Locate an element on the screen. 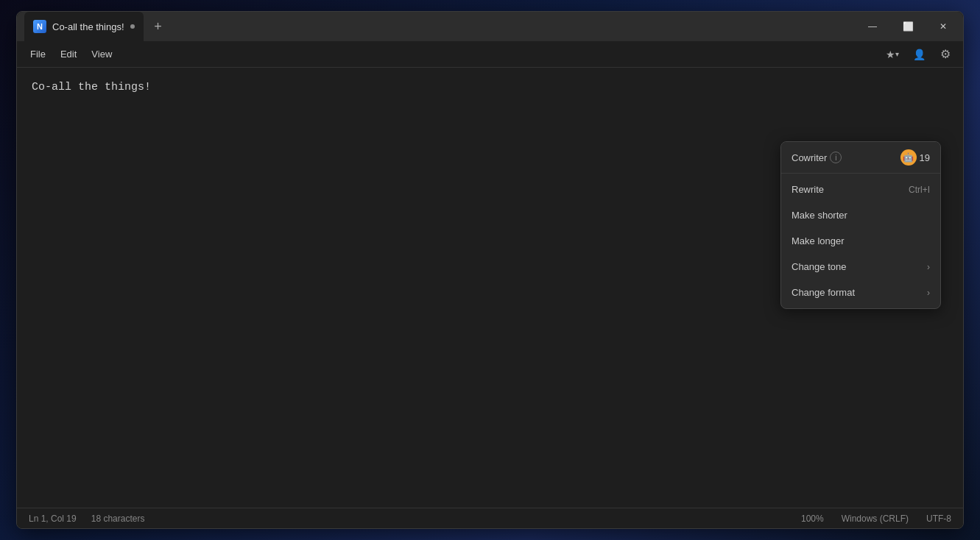 The image size is (980, 540). change-tone-label: Change tone is located at coordinates (819, 266).